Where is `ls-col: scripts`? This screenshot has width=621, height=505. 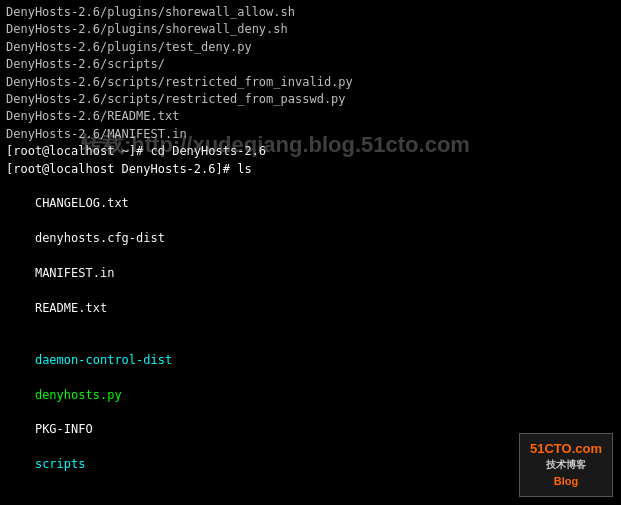
ls-col: scripts is located at coordinates (60, 464).